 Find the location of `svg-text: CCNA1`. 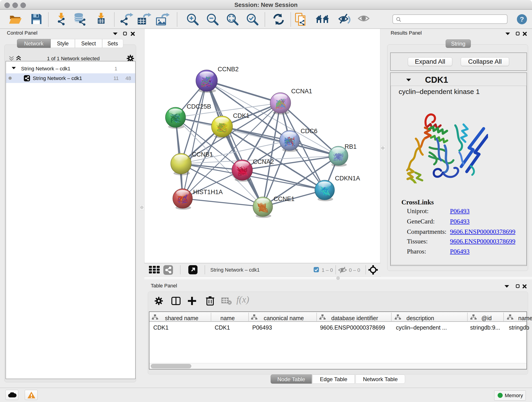

svg-text: CCNA1 is located at coordinates (302, 91).